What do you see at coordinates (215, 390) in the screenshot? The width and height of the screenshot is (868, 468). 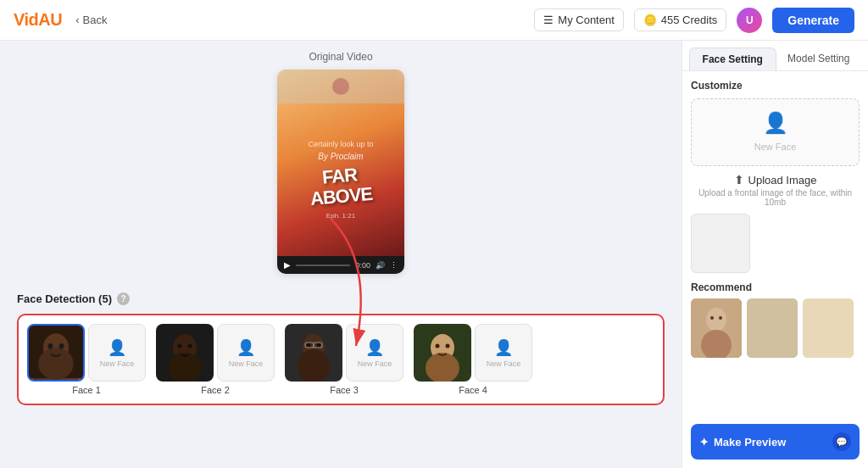 I see `face-name-2: Face 2` at bounding box center [215, 390].